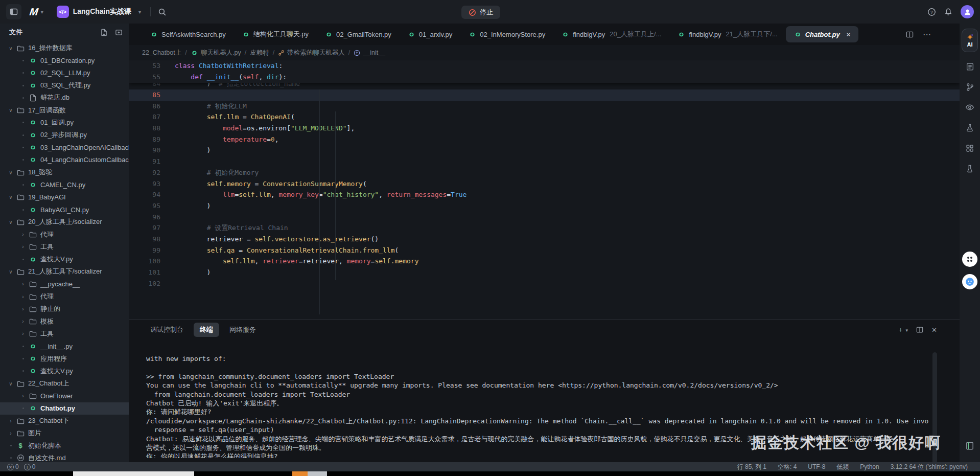  What do you see at coordinates (64, 160) in the screenshot?
I see `file-tree-item: 04_LangChainCustomCallback...` at bounding box center [64, 160].